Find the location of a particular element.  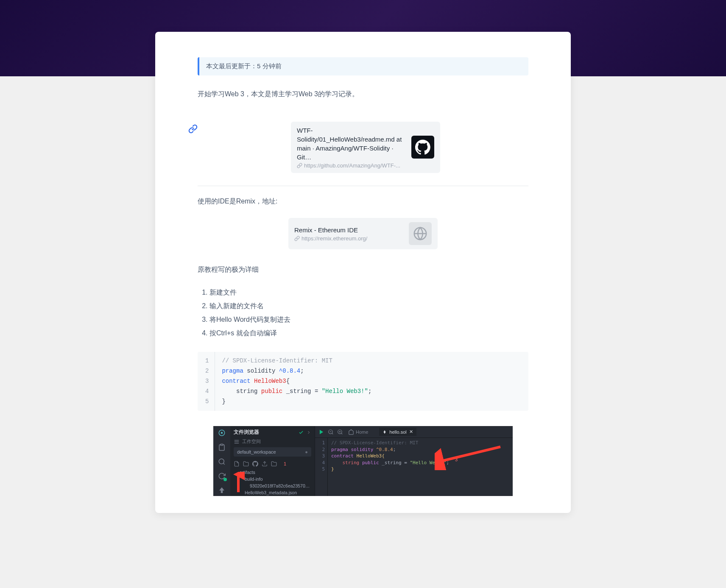

ide-main: Home hello.sol ✕ 1 2 3 4 is located at coordinates (414, 461).